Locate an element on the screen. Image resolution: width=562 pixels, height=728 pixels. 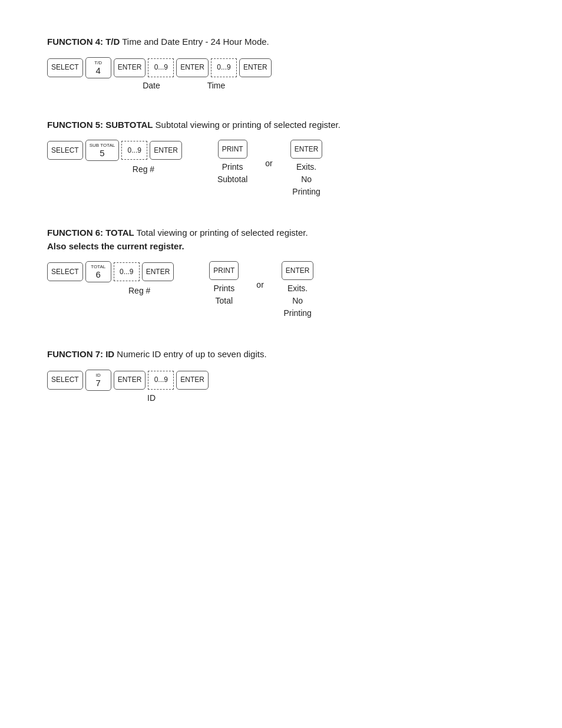
fn6-key-enter2: ENTER is located at coordinates (298, 271).